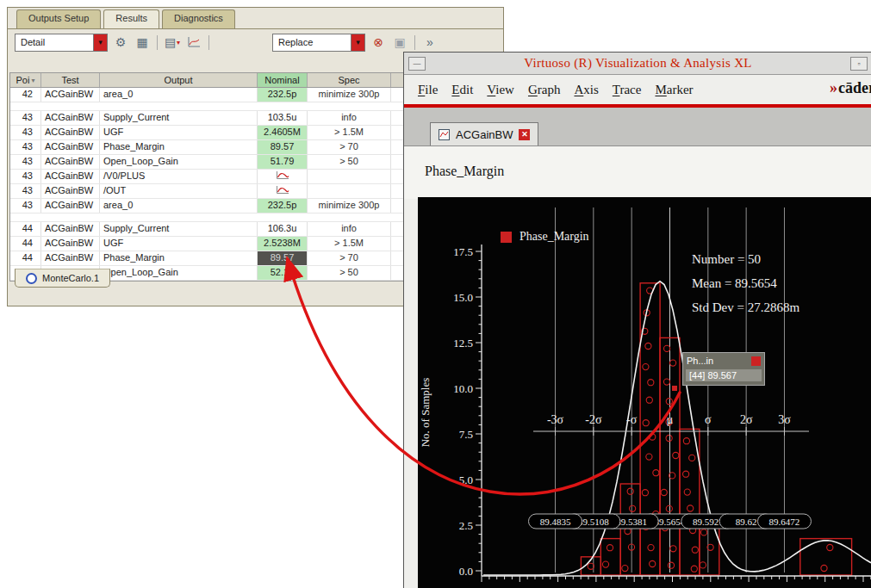  I want to click on header-spec: Spec, so click(350, 80).